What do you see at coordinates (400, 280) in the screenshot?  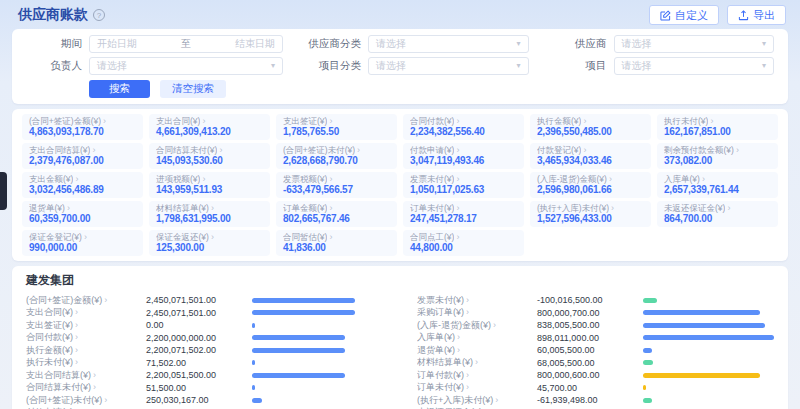 I see `supplier-group-name: 建发集团` at bounding box center [400, 280].